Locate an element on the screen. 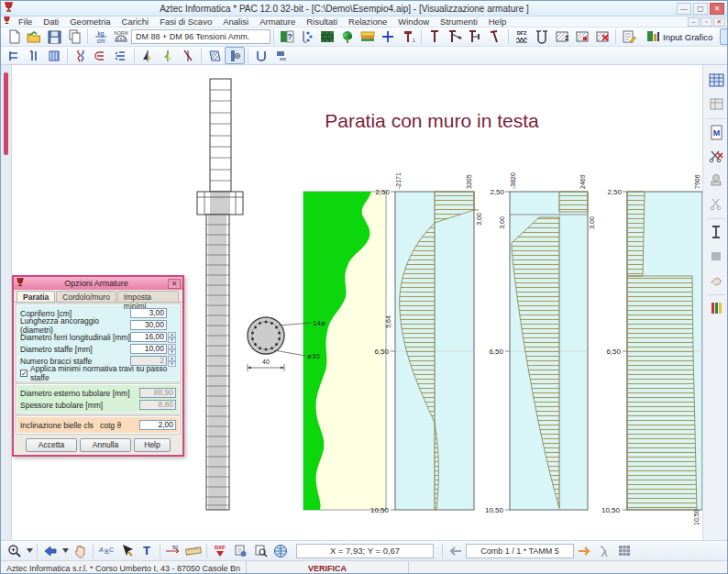  ferri-longitudinali-spinner: ▲▼ is located at coordinates (172, 337).